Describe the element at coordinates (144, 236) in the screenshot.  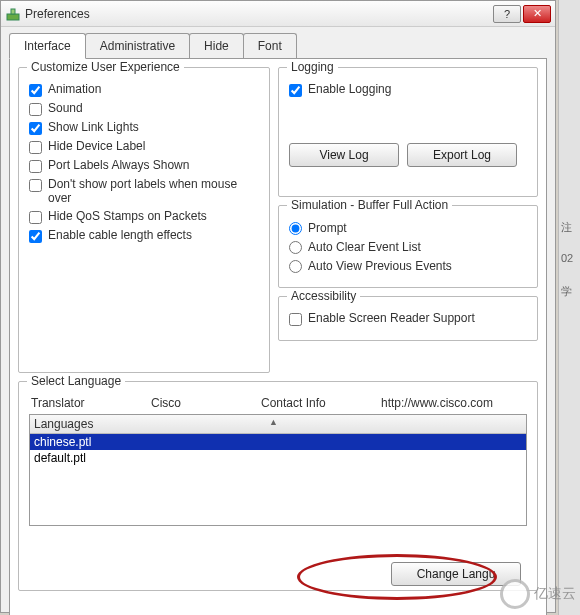
I see `check-cable-length: Enable cable length effects` at that location.